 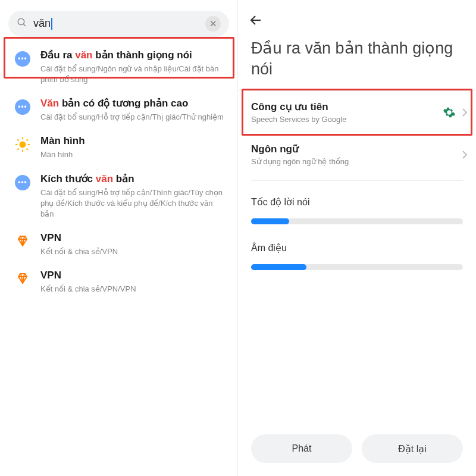 What do you see at coordinates (213, 24) in the screenshot?
I see `clear-search-button: ✕` at bounding box center [213, 24].